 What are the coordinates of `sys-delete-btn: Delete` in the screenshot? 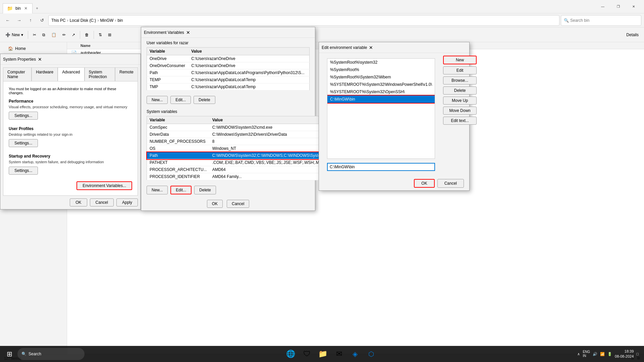 It's located at (205, 190).